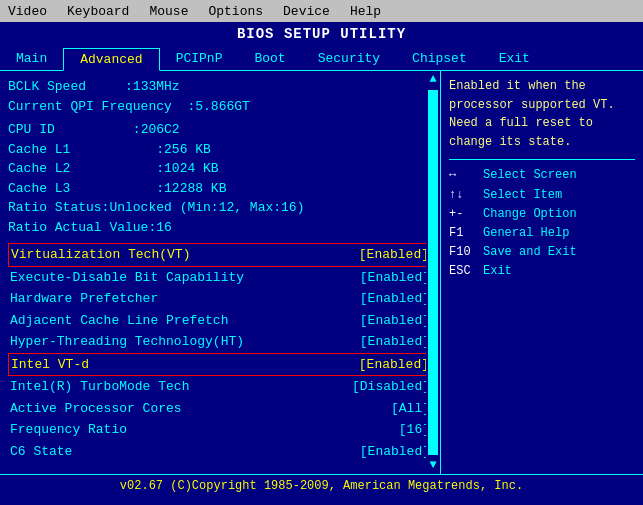  Describe the element at coordinates (185, 299) in the screenshot. I see `setting-label-2: Hardware Prefetcher` at that location.